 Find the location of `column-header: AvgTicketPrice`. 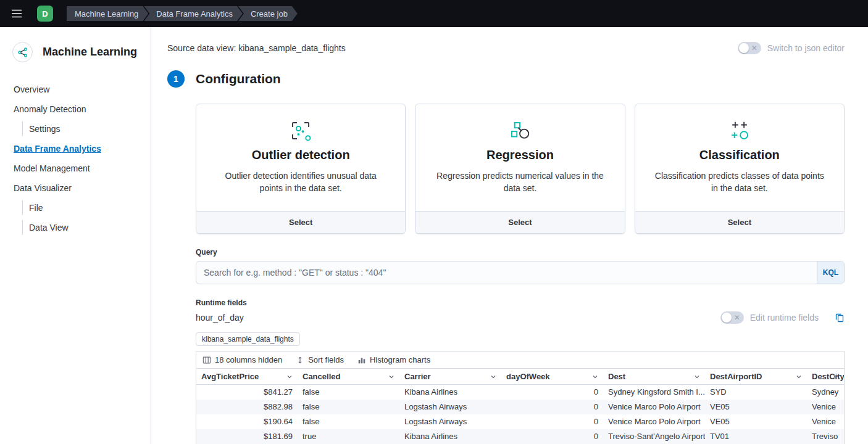

column-header: AvgTicketPrice is located at coordinates (247, 377).